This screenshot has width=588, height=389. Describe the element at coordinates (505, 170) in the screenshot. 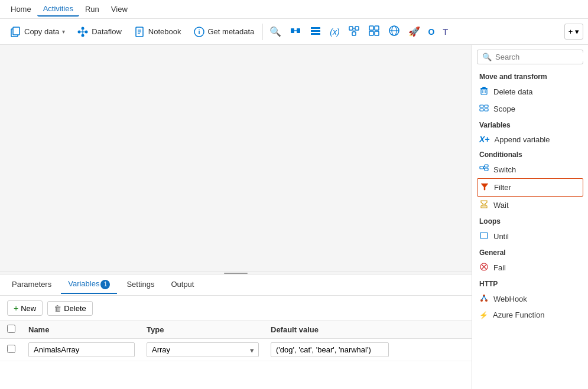

I see `switch-label: Switch` at that location.